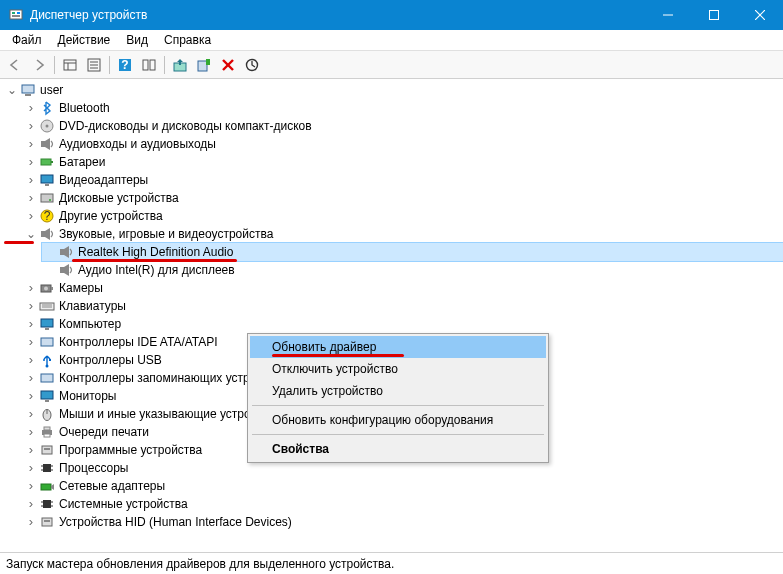 The image size is (783, 574). I want to click on tree-category: Дисковые устройства, so click(403, 198).